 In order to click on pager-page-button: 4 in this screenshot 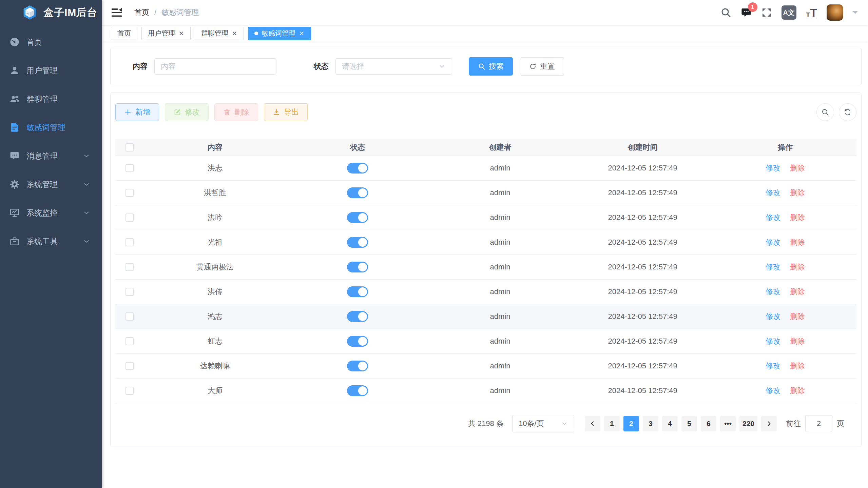, I will do `click(670, 424)`.